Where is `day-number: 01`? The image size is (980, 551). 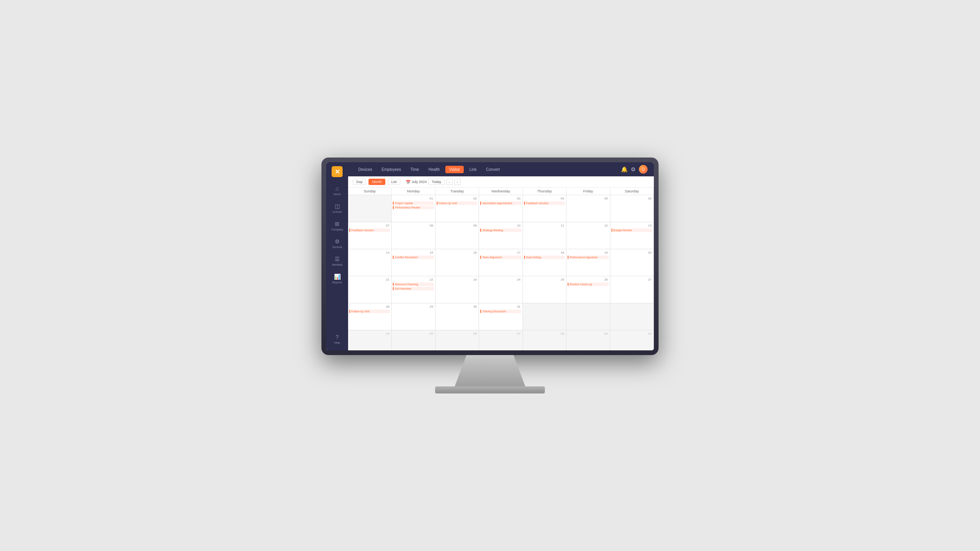 day-number: 01 is located at coordinates (413, 198).